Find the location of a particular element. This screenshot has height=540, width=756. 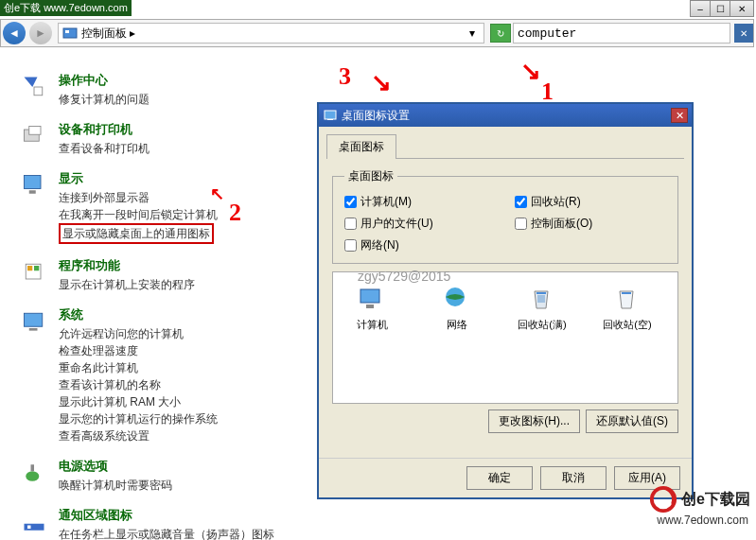

checkbox-label: 回收站(R) is located at coordinates (556, 202).